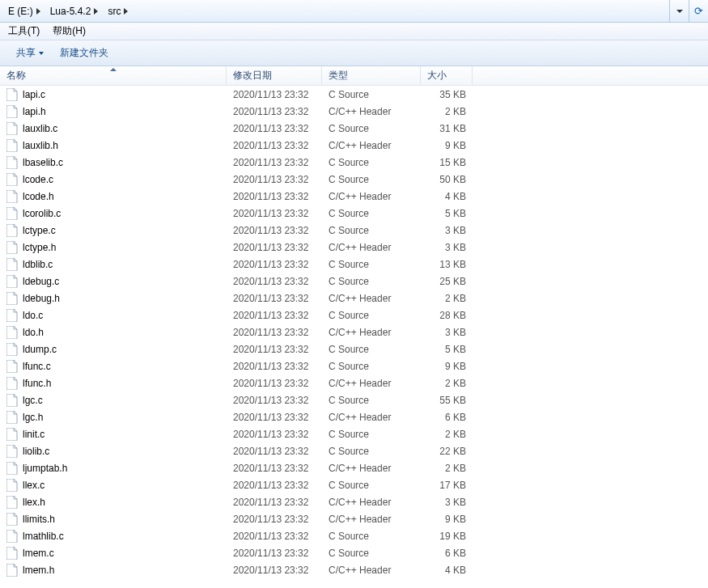  Describe the element at coordinates (354, 434) in the screenshot. I see `file-row: linit.c2020/11/13 23:32C Source2 KB` at that location.